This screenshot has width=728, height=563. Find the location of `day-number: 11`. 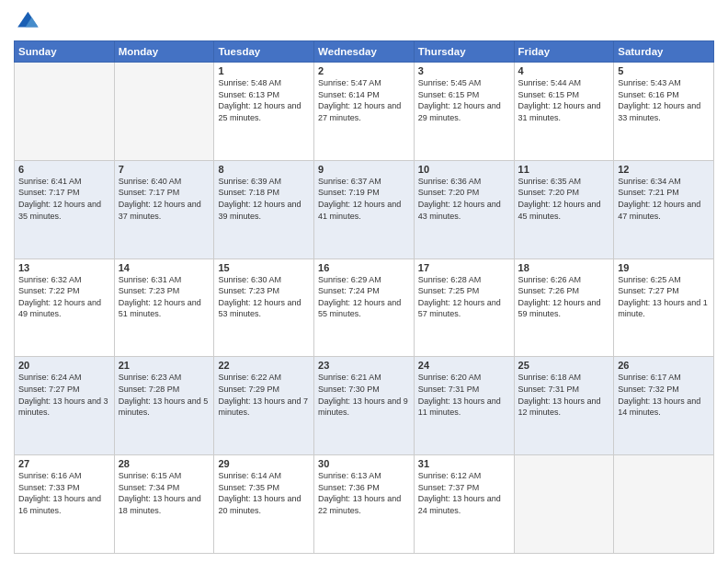

day-number: 11 is located at coordinates (564, 169).